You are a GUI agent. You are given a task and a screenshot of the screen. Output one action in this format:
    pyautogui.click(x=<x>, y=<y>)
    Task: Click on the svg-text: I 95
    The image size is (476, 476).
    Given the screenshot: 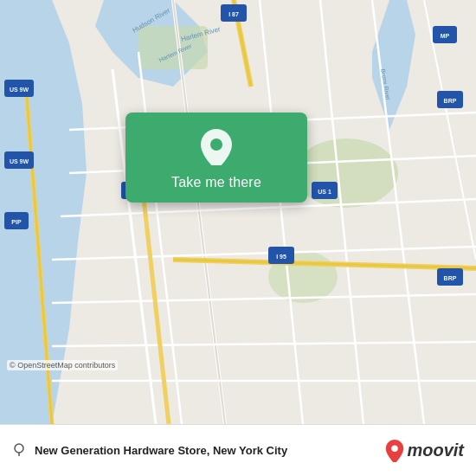 What is the action you would take?
    pyautogui.click(x=281, y=256)
    